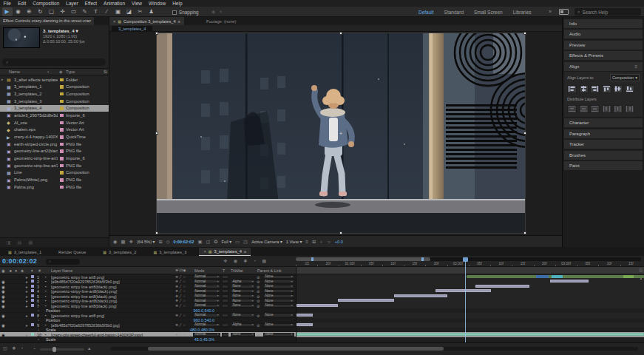  I want to click on stopwatch-icon: ◔, so click(38, 339).